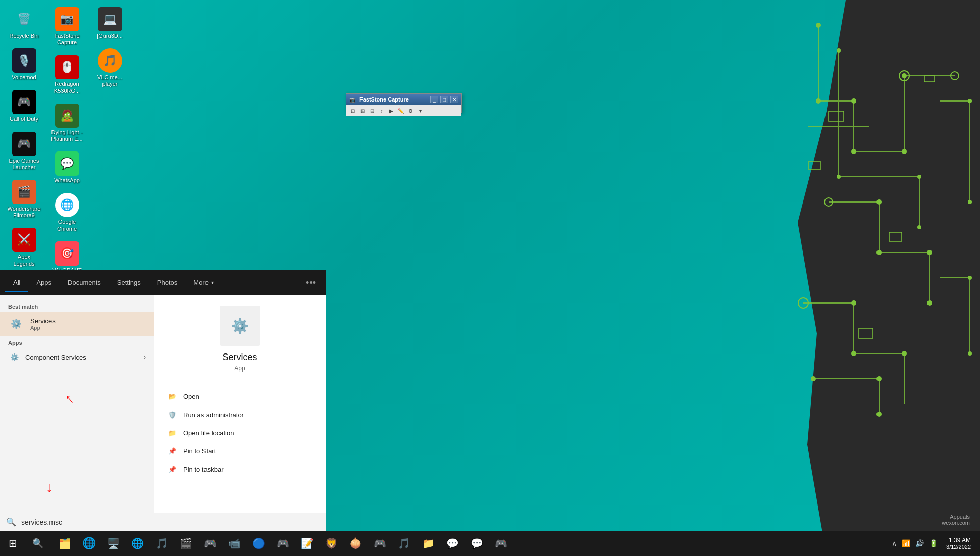  Describe the element at coordinates (88, 321) in the screenshot. I see `services-result-name: Services` at that location.